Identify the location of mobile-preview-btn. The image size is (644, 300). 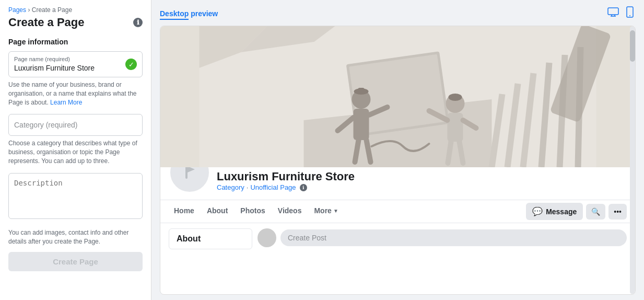
(630, 14).